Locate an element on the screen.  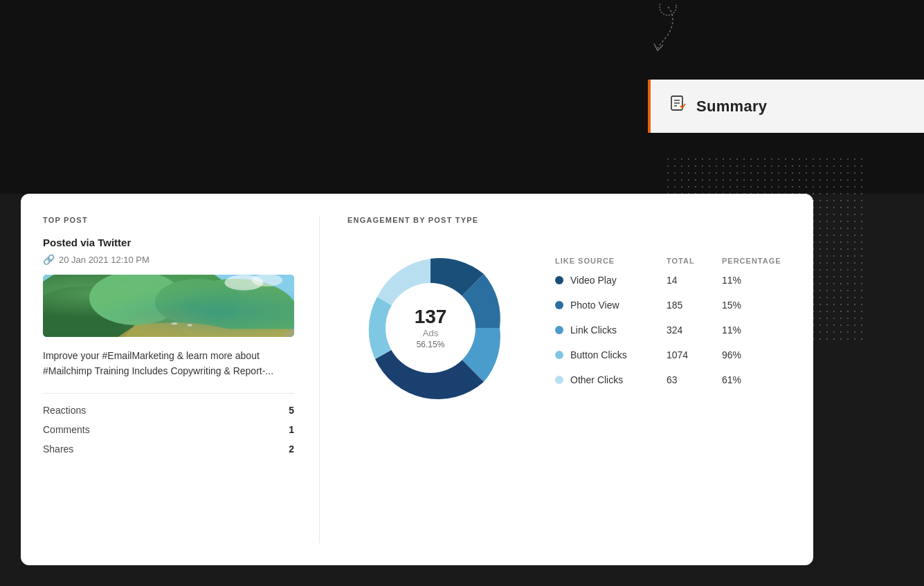
post-source: Posted via Twitter is located at coordinates (169, 242).